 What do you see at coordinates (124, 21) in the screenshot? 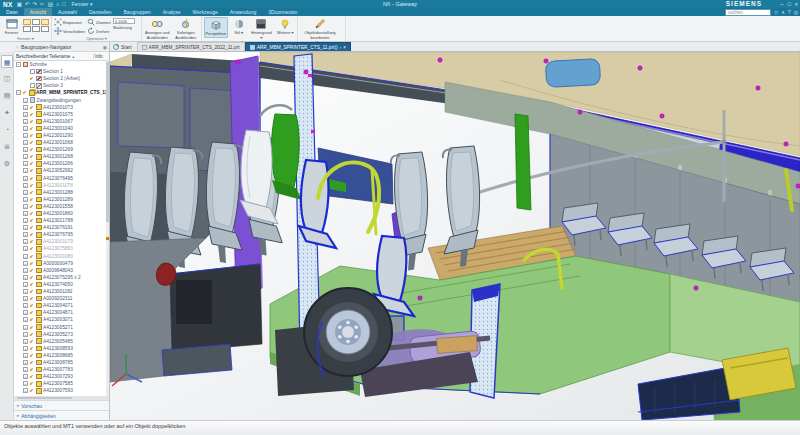
I see `scale-value-input` at bounding box center [124, 21].